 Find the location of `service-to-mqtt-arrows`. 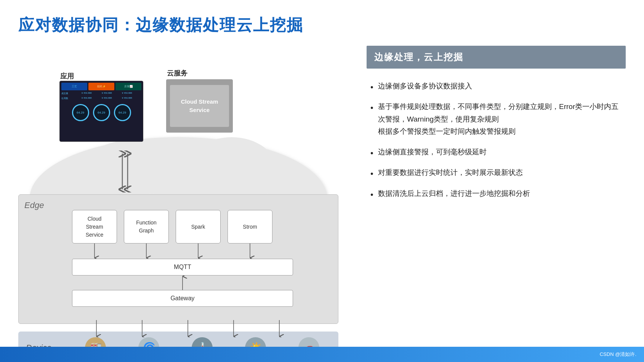

service-to-mqtt-arrows is located at coordinates (186, 251).